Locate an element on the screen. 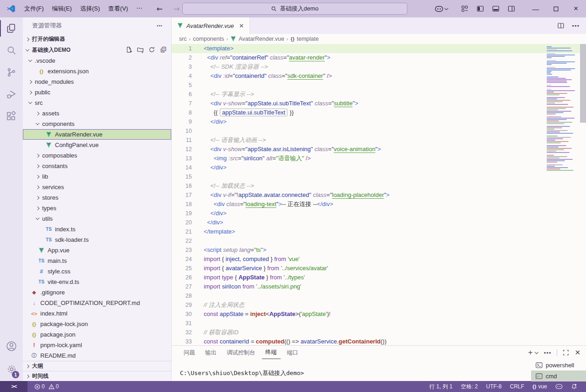  code-line-5: 5 is located at coordinates (379, 85).